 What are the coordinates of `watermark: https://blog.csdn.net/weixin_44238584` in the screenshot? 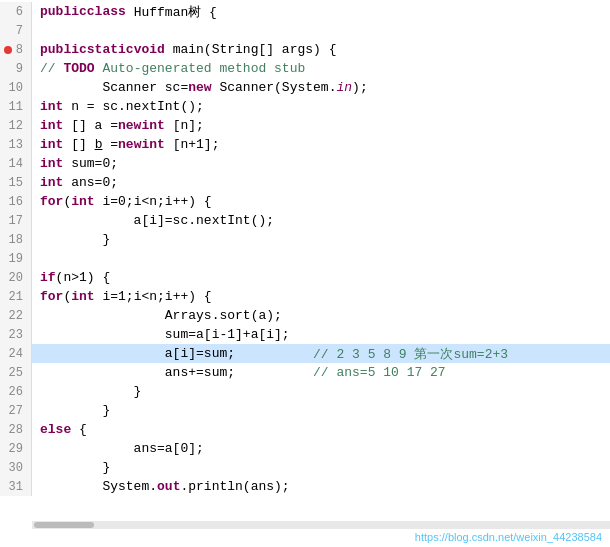 It's located at (508, 537).